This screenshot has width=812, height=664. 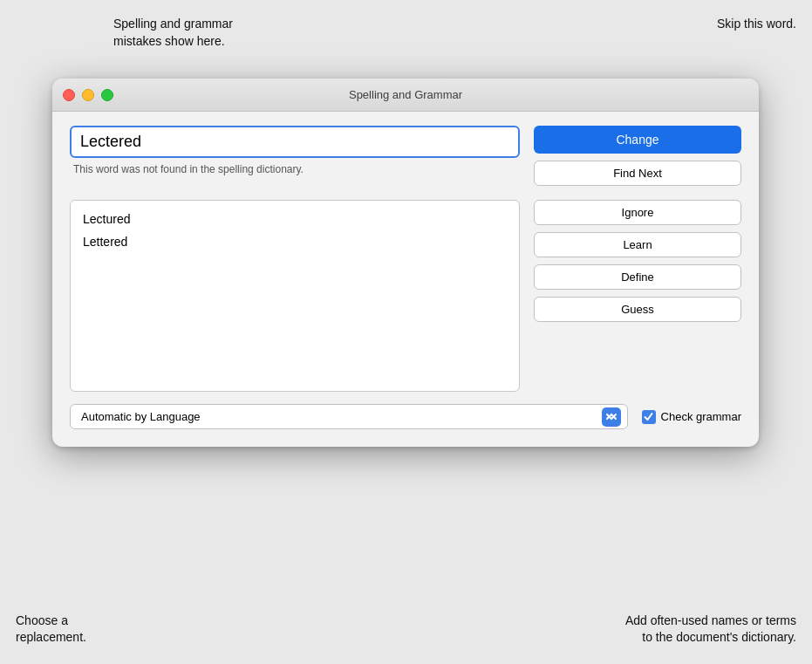 What do you see at coordinates (196, 33) in the screenshot?
I see `annotation-top-left: Spelling and grammar mistakes show here.` at bounding box center [196, 33].